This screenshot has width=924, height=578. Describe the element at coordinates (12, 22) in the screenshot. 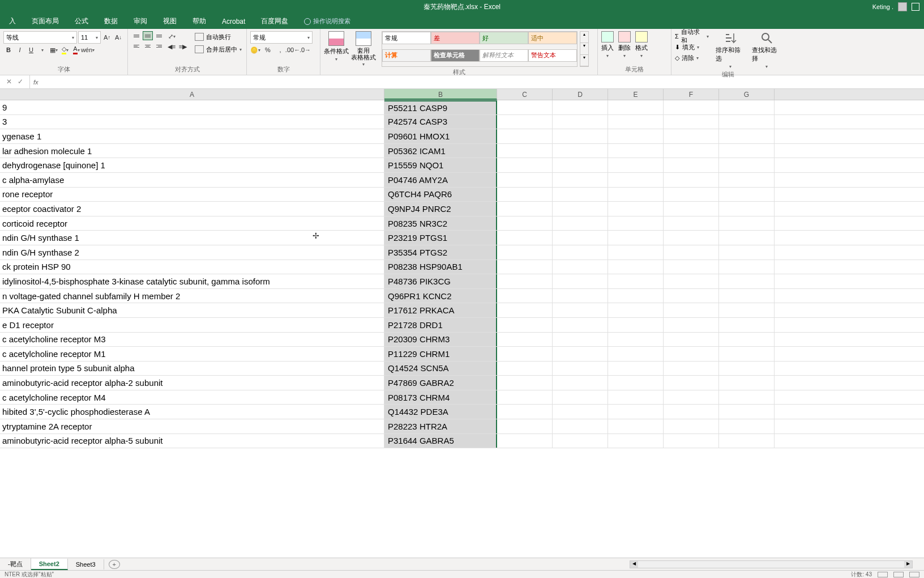

I see `tab-insert: 入` at that location.